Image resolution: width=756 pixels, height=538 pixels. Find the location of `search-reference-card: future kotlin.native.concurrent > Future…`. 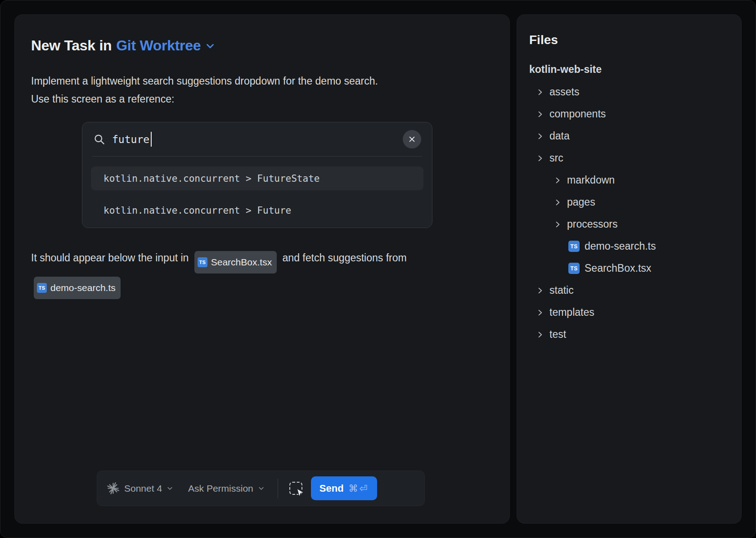

search-reference-card: future kotlin.native.concurrent > Future… is located at coordinates (257, 175).